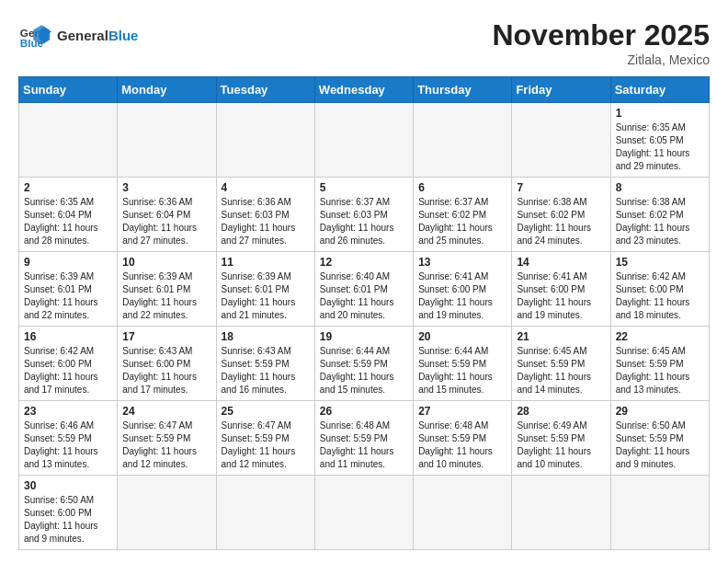  What do you see at coordinates (462, 262) in the screenshot?
I see `day-number: 13` at bounding box center [462, 262].